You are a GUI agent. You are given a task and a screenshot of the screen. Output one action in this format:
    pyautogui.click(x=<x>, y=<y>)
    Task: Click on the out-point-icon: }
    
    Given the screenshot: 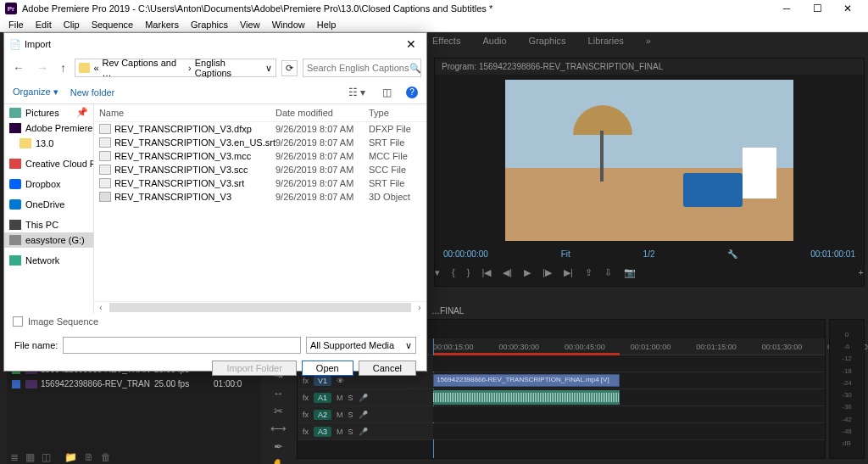 What is the action you would take?
    pyautogui.click(x=469, y=273)
    